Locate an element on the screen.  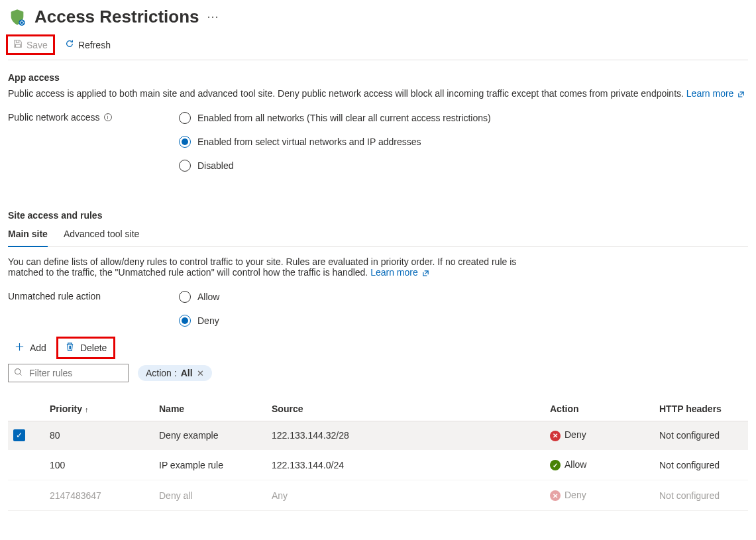
col-http-headers: HTTP headers is located at coordinates (701, 409).